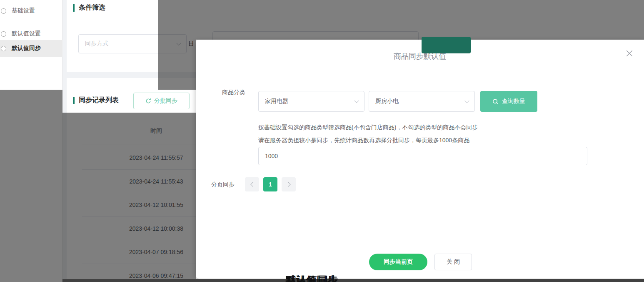  Describe the element at coordinates (166, 101) in the screenshot. I see `batch-sync-label: 分批同步` at that location.